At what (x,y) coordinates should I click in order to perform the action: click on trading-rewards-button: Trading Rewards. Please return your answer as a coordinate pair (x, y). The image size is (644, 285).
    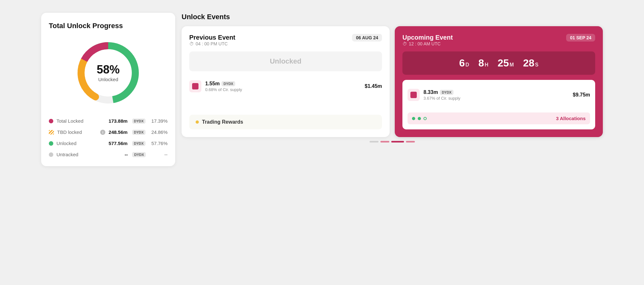
    Looking at the image, I should click on (286, 122).